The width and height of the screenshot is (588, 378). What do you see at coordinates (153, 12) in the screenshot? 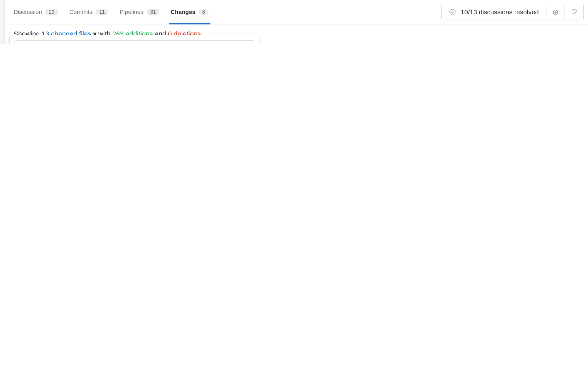
I see `tab-pipelines-count: 31` at bounding box center [153, 12].